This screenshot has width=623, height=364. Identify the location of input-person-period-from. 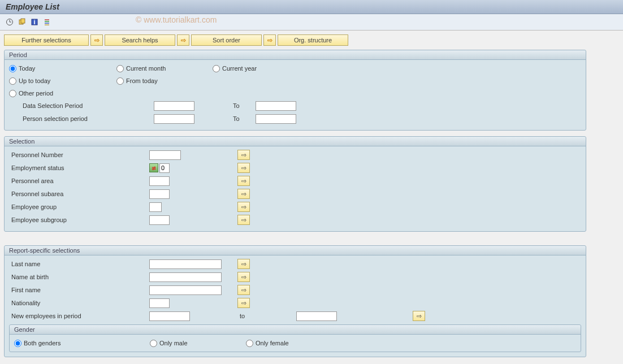
(174, 119).